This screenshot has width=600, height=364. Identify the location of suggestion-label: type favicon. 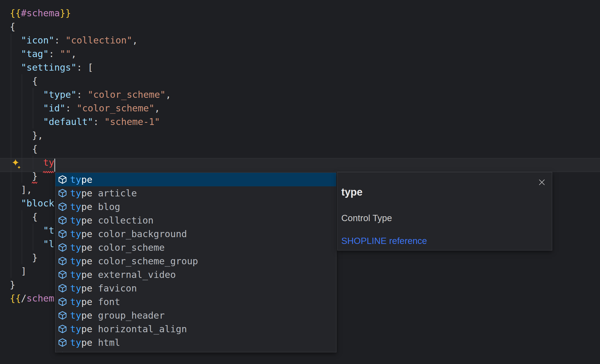
(104, 288).